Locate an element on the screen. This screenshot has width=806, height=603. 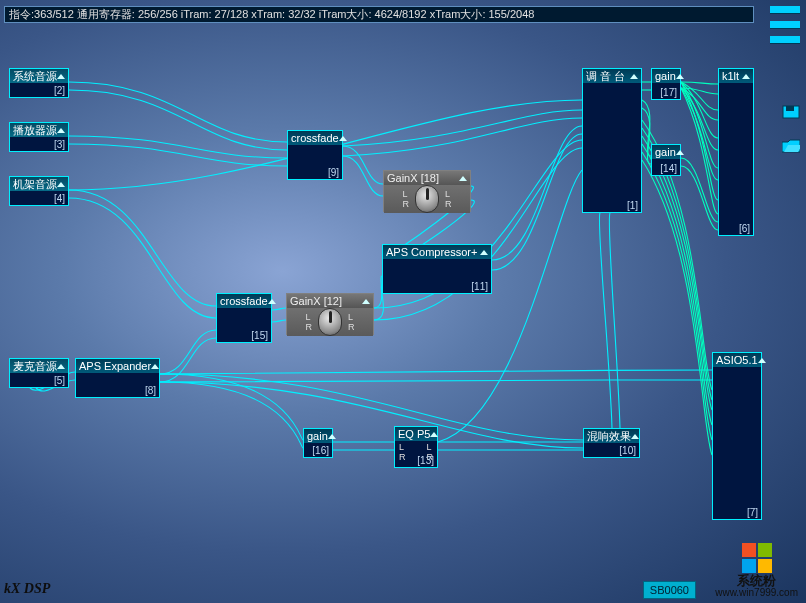
node-title: ASIO5.1 is located at coordinates (737, 360).